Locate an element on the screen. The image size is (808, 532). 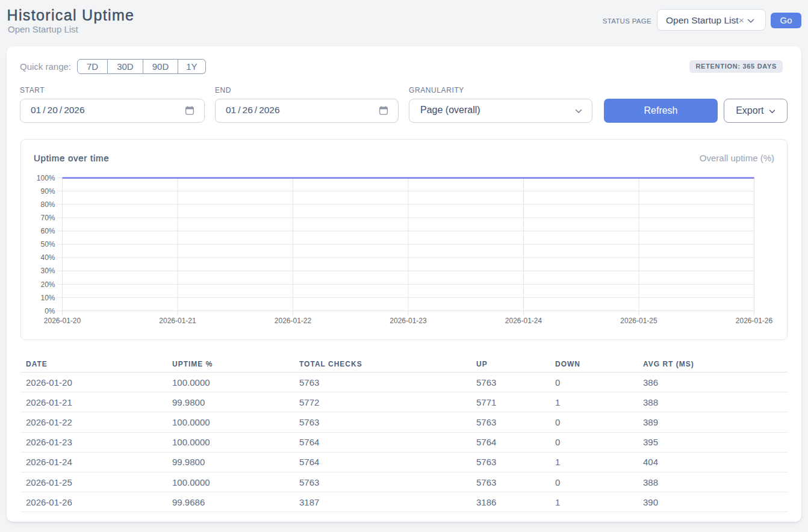
svg-text: 80% is located at coordinates (48, 205).